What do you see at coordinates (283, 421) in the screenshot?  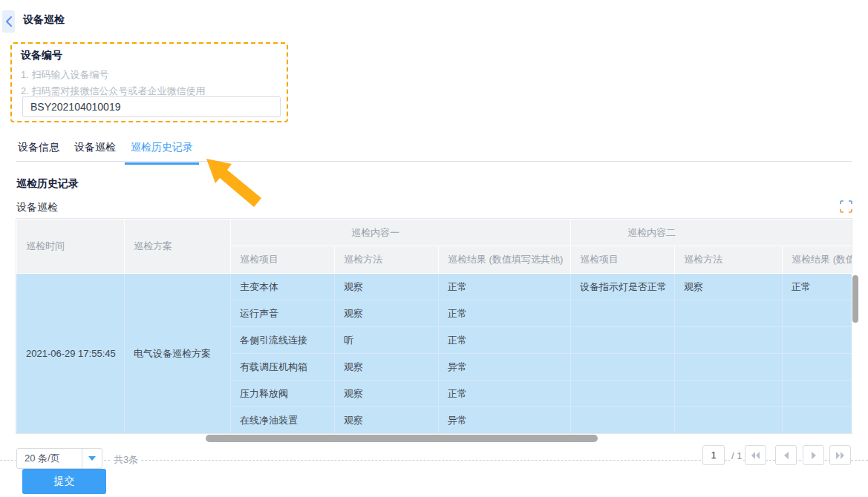 I see `cell-c1-item: 在线净油装置` at bounding box center [283, 421].